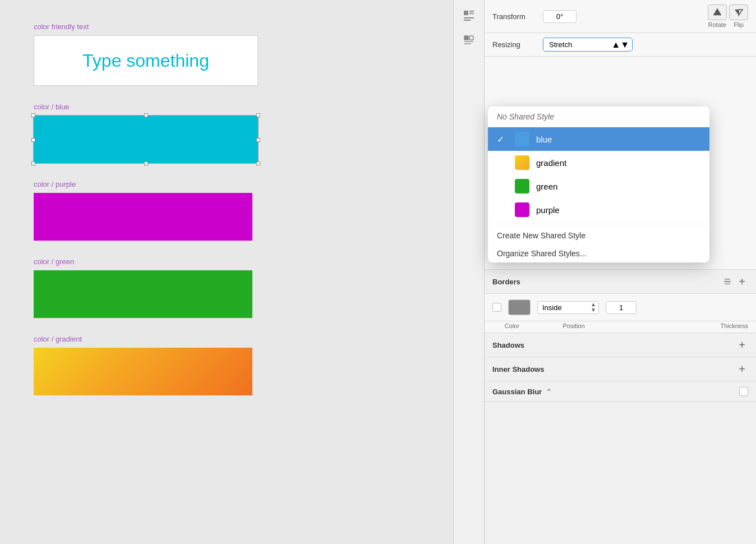 This screenshot has height=544, width=756. Describe the element at coordinates (258, 140) in the screenshot. I see `handle-mr` at that location.